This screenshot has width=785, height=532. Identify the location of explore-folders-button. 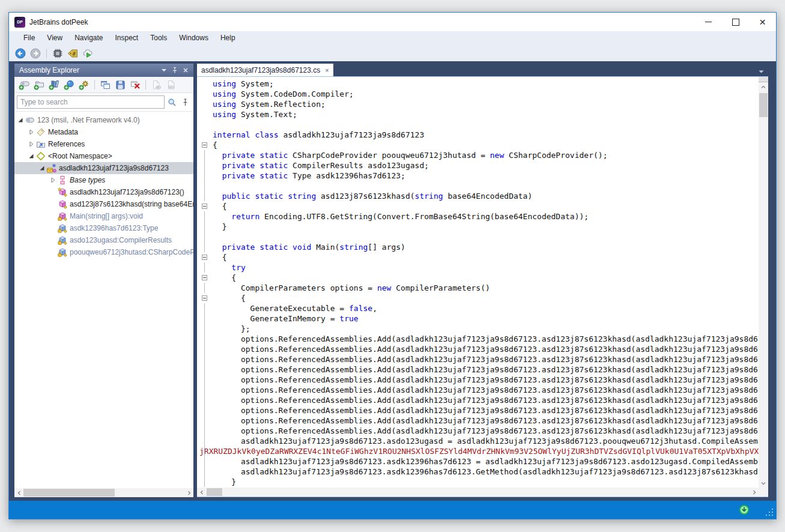
(105, 85).